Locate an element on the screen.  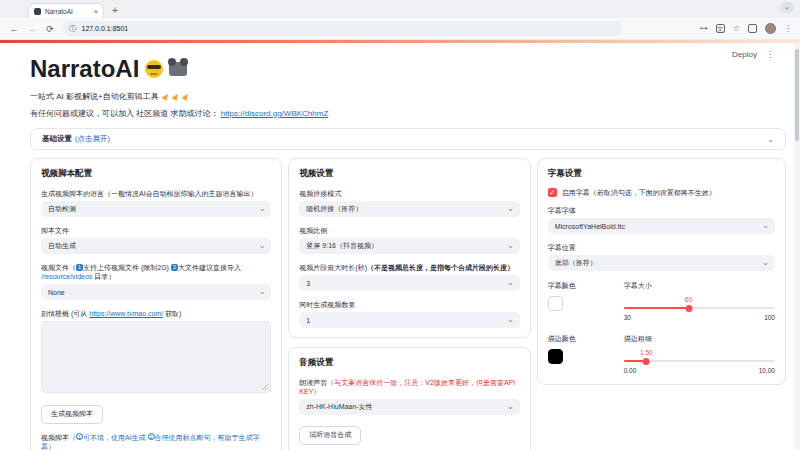
stroke-width-slider: 1.50 0.0010.00 is located at coordinates (700, 362).